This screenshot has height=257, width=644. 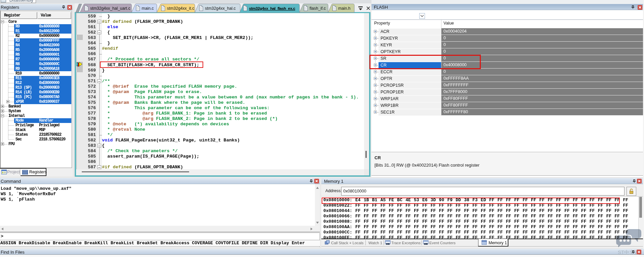 What do you see at coordinates (318, 8) in the screenshot?
I see `svg-text: flash_if.c` at bounding box center [318, 8].